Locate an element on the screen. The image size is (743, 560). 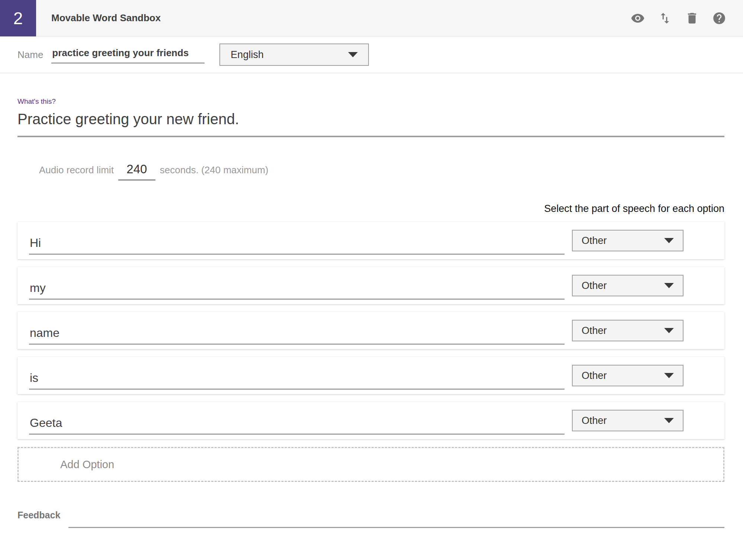
audio-record-limit-input is located at coordinates (137, 171).